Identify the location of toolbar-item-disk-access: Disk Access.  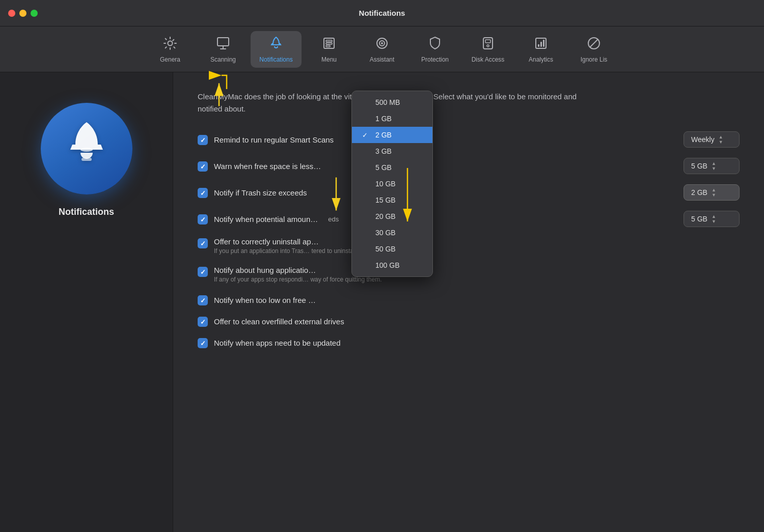
(488, 49).